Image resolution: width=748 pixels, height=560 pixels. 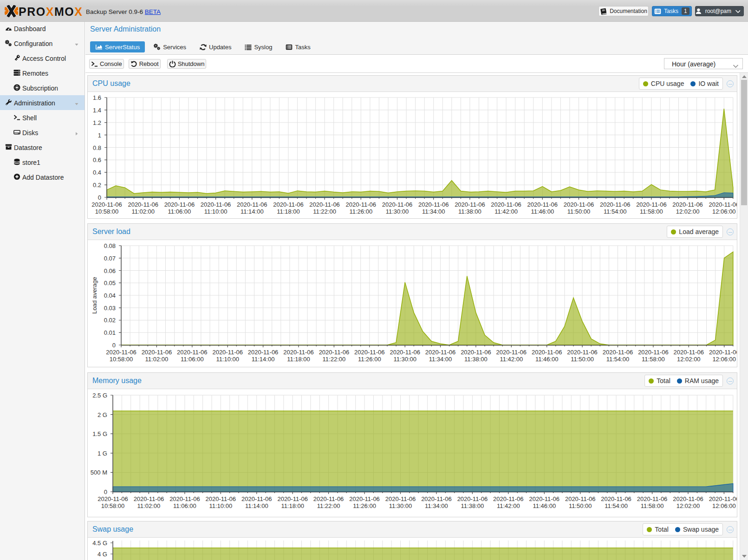 I want to click on svg-text: 0.04, so click(x=110, y=295).